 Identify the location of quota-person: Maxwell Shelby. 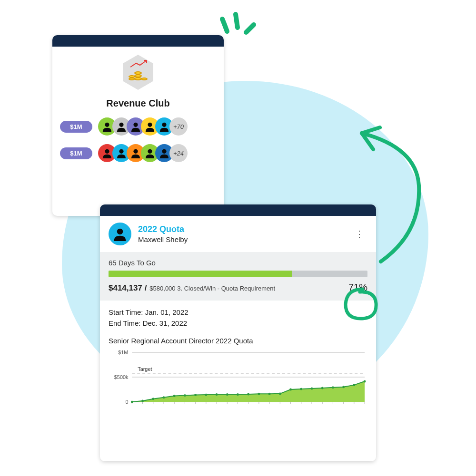
(163, 240).